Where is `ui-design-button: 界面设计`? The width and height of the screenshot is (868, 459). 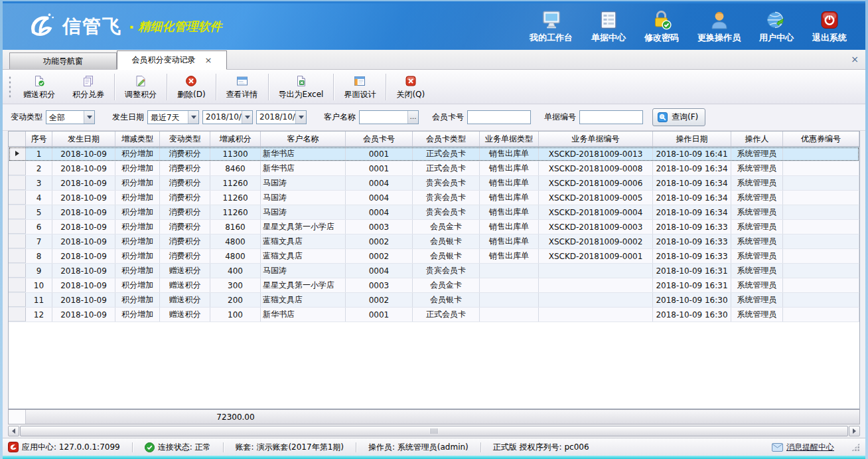
ui-design-button: 界面设计 is located at coordinates (360, 87).